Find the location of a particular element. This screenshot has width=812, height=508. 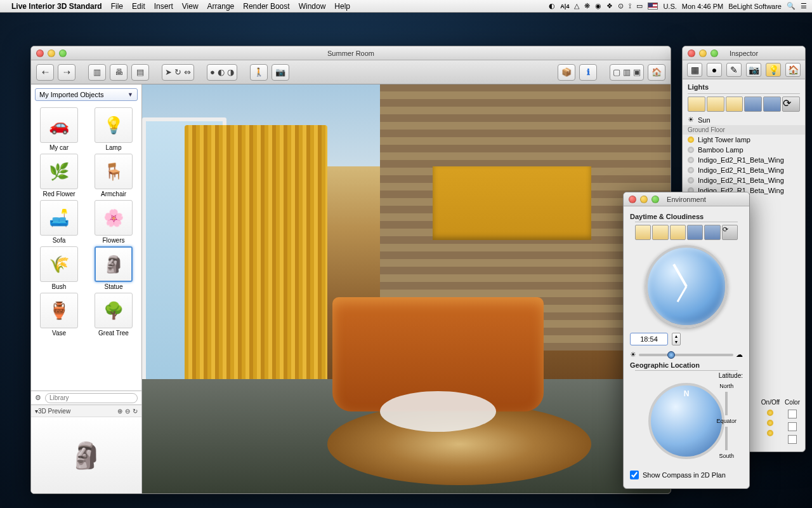

library-item: 🗿Statue is located at coordinates (114, 268).